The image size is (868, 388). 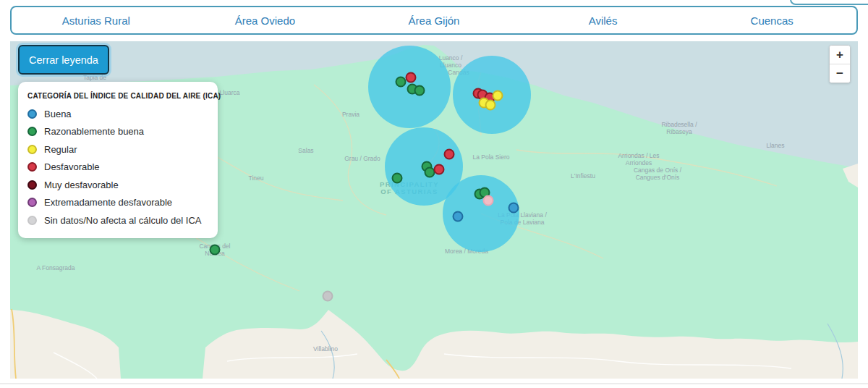 I want to click on tab-cuencas: Cuencas, so click(x=772, y=20).